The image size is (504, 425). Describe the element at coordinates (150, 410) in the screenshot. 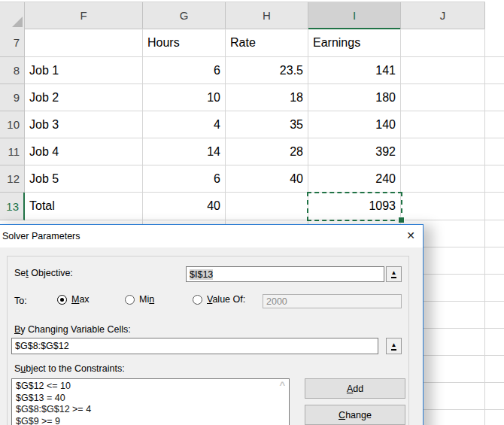

I see `constraint-item: $G$8:$G$12 >= 4` at that location.